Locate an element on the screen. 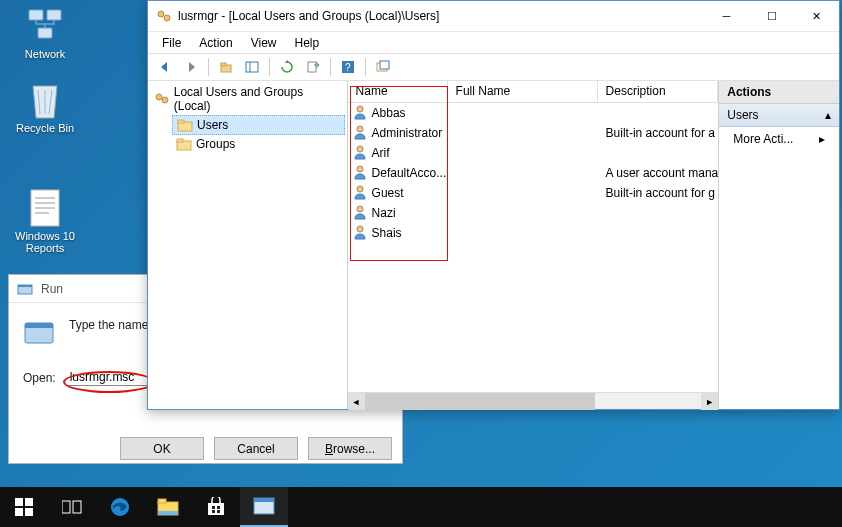 Image resolution: width=842 pixels, height=527 pixels. tree-item-groups: Groups is located at coordinates (258, 144).